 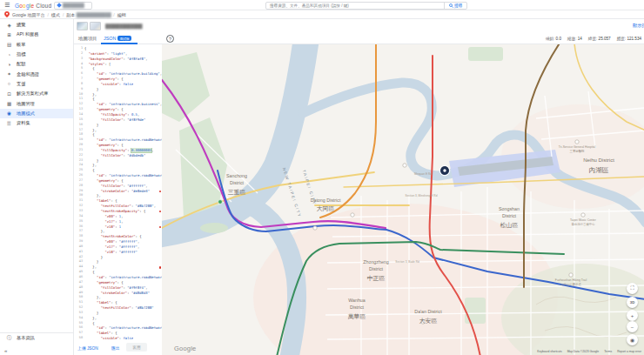 I want to click on park, so click(x=486, y=54).